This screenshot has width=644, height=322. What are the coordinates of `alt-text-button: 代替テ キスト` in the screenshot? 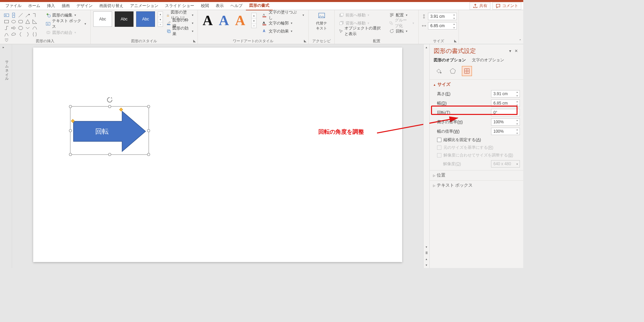 It's located at (322, 21).